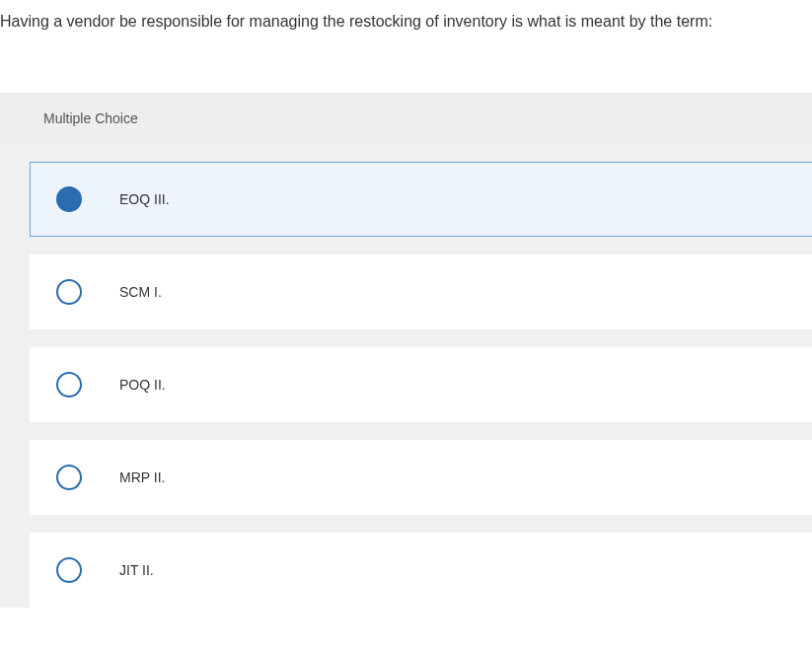 The height and width of the screenshot is (649, 812). What do you see at coordinates (406, 118) in the screenshot?
I see `section-header: Multiple Choice` at bounding box center [406, 118].